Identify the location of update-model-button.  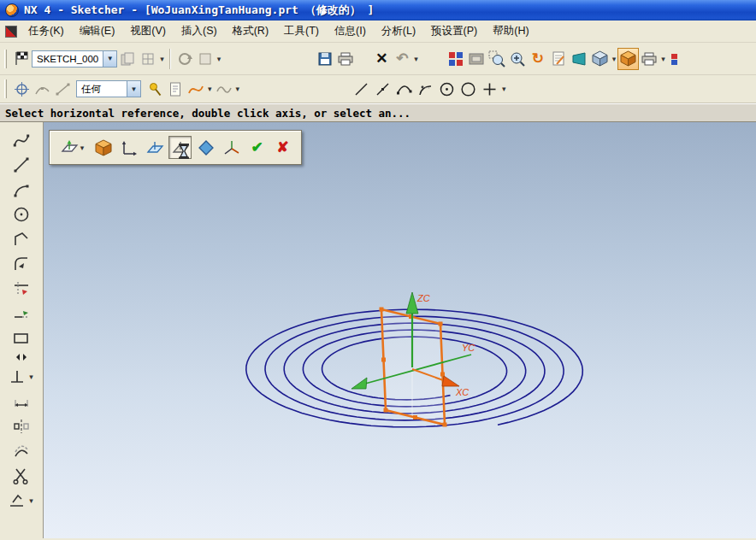
(185, 59).